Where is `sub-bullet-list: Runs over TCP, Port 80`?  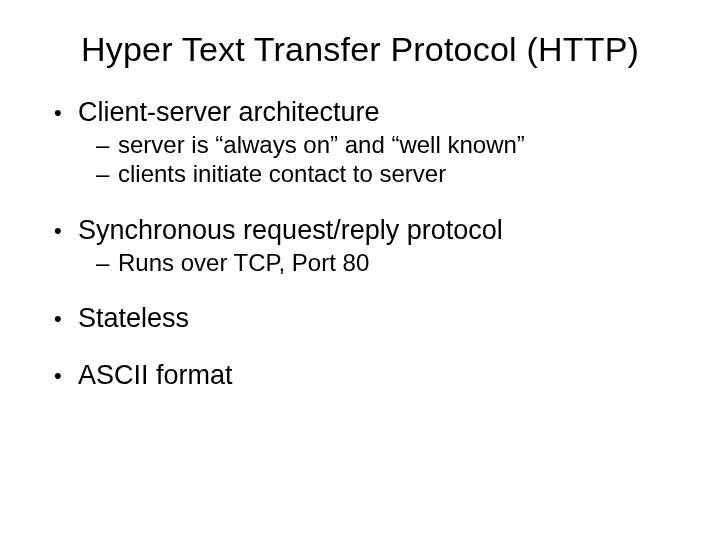
sub-bullet-list: Runs over TCP, Port 80 is located at coordinates (383, 262).